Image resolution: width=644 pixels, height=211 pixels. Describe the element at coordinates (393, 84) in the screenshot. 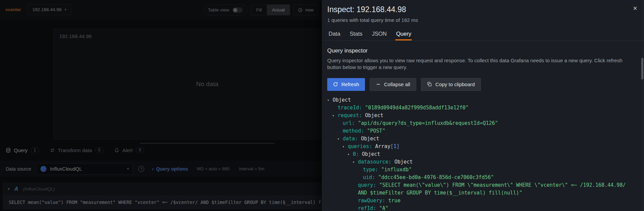

I see `collapse-all-button: Collapse all` at that location.